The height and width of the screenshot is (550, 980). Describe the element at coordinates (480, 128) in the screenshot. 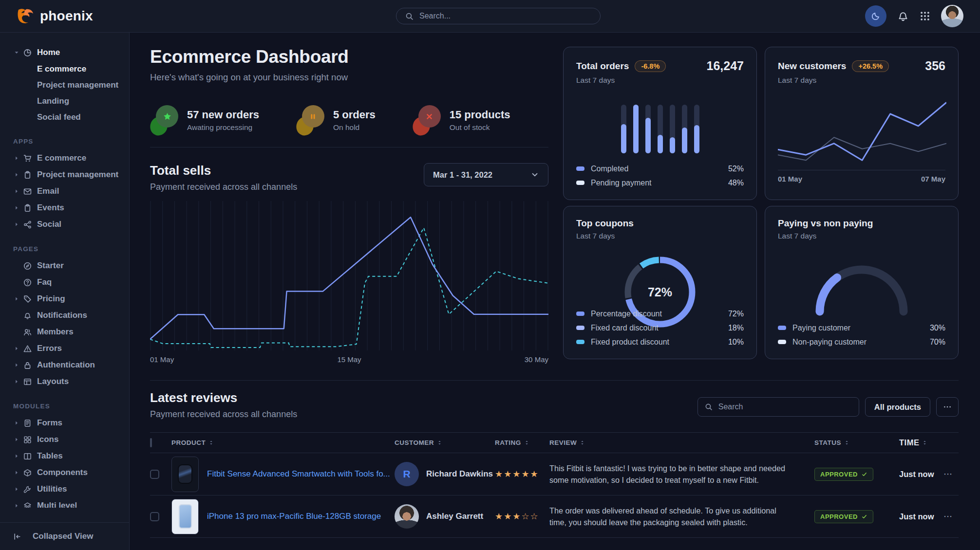

I see `stat-sublabel: Out of stock` at that location.